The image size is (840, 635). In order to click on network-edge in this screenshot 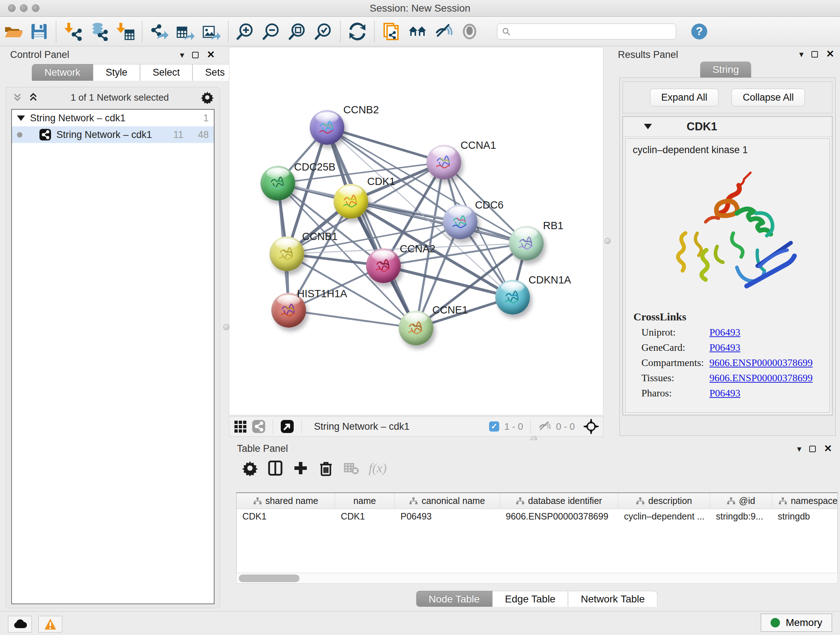, I will do `click(352, 319)`.